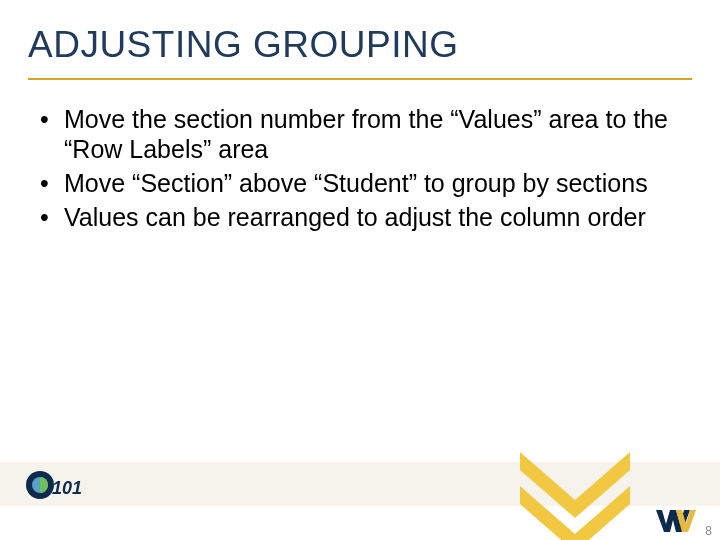 The height and width of the screenshot is (540, 720). Describe the element at coordinates (67, 488) in the screenshot. I see `svg-text: 101` at that location.